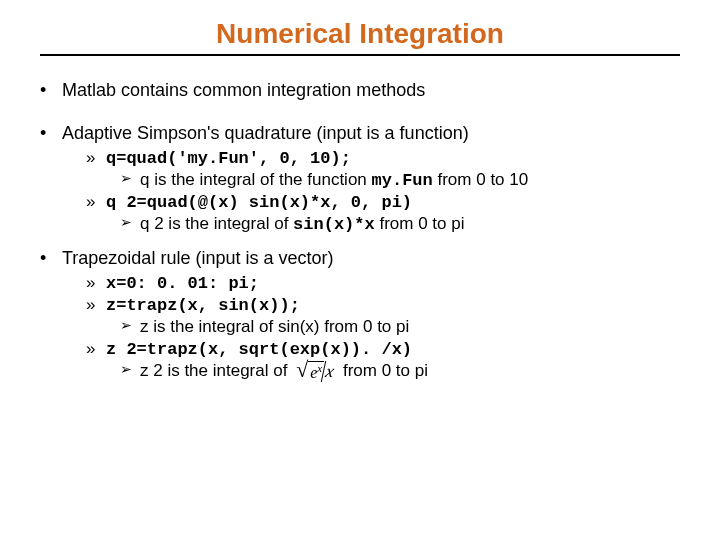 The image size is (720, 540). What do you see at coordinates (383, 202) in the screenshot?
I see `code-line-q2: q 2=quad(@(x) sin(x)*x, 0, pi)` at bounding box center [383, 202].